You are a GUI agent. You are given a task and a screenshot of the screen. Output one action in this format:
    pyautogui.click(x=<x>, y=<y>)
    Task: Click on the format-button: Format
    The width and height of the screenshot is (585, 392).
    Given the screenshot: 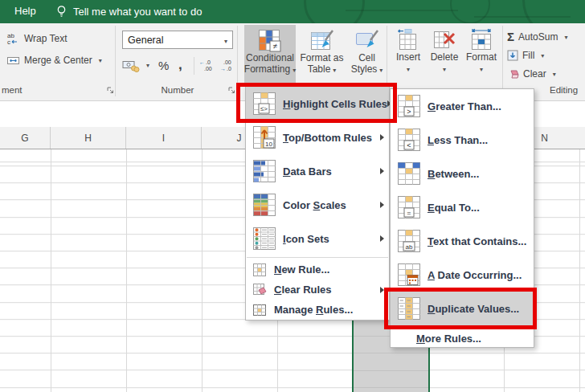 What is the action you would take?
    pyautogui.click(x=481, y=55)
    